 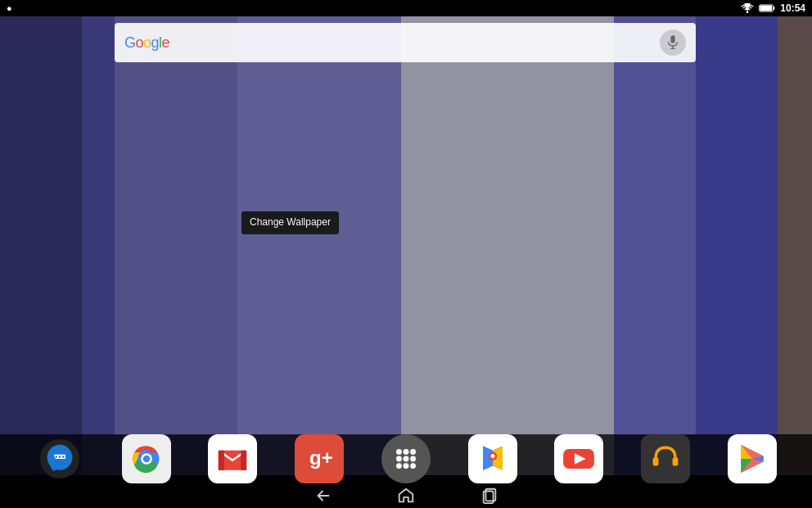 What do you see at coordinates (290, 223) in the screenshot?
I see `context-menu: Change Wallpaper` at bounding box center [290, 223].